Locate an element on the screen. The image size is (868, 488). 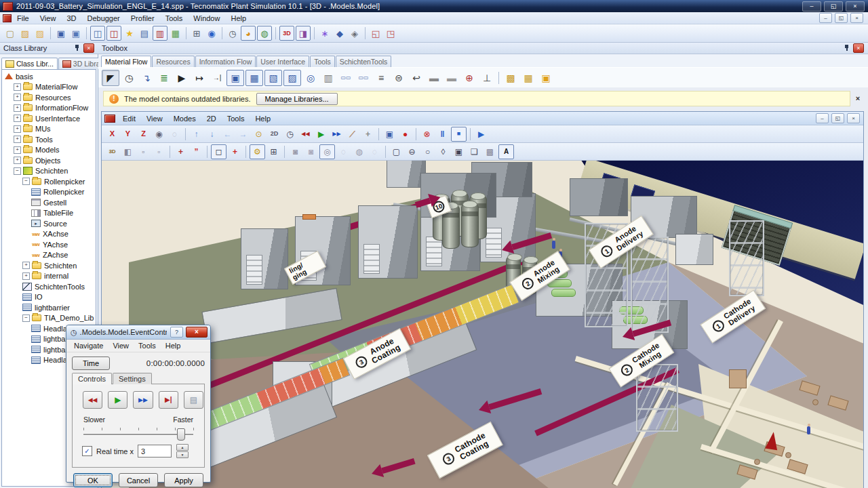
move-up-icon: ↑ is located at coordinates (197, 134).